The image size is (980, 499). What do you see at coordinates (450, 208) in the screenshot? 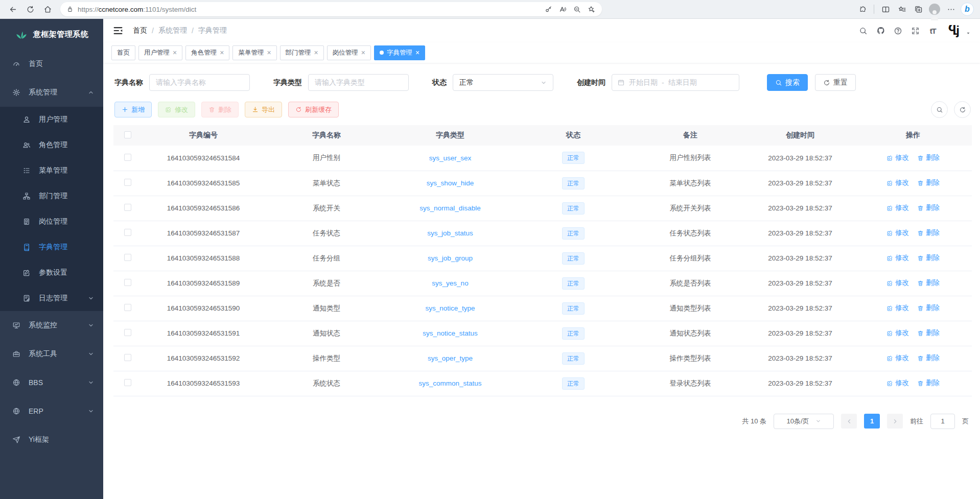
I see `dict-type-link: sys_normal_disable` at bounding box center [450, 208].